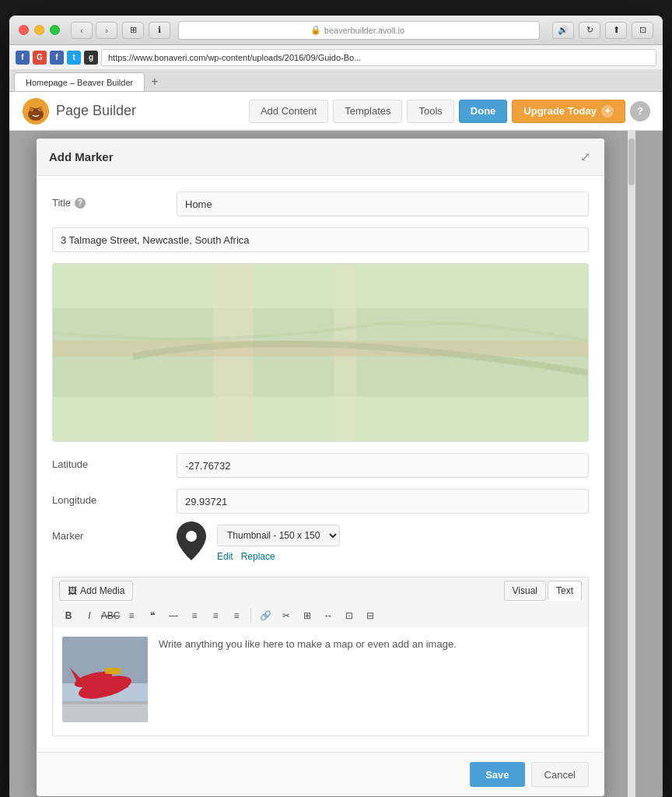 The image size is (672, 797). I want to click on tools-button: Tools, so click(430, 111).